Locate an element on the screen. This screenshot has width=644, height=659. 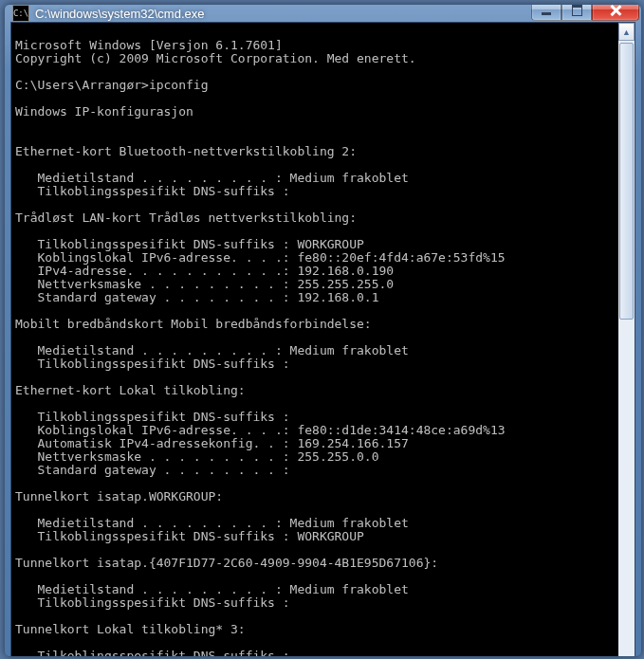
scroll-track is located at coordinates (626, 349).